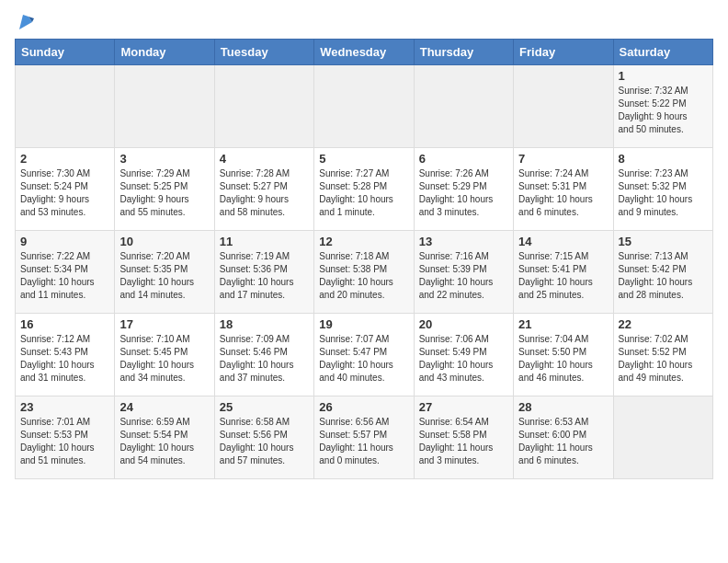 This screenshot has height=563, width=728. I want to click on day-number: 13, so click(463, 241).